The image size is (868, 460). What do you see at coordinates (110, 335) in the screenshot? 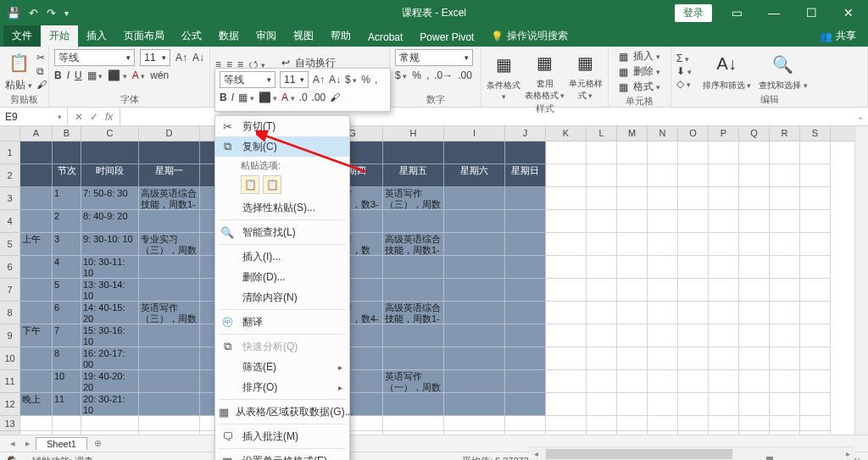
I see `cell: 15: 30-16: 10` at bounding box center [110, 335].